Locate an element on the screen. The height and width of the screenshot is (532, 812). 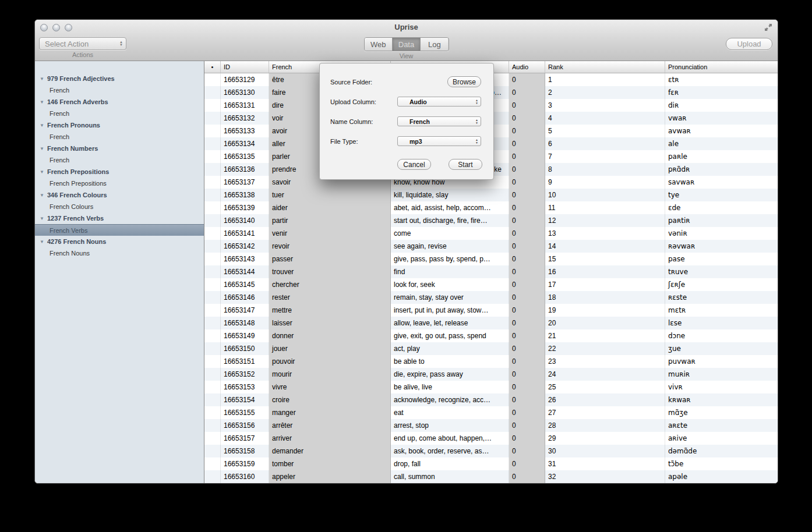
table-row: 16653146resterremain, stay, stay over018… is located at coordinates (491, 297).